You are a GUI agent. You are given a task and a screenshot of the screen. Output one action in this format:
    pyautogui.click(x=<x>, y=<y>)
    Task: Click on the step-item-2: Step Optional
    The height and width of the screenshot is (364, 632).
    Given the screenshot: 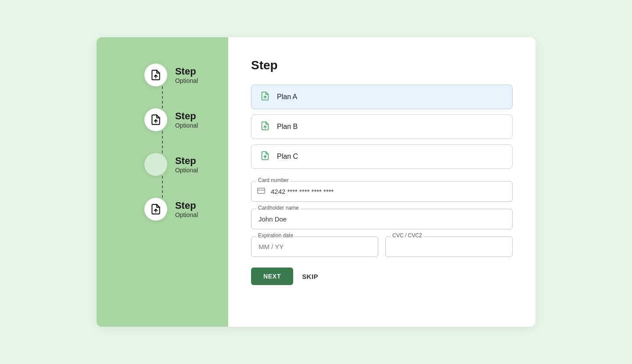 What is the action you would take?
    pyautogui.click(x=171, y=120)
    